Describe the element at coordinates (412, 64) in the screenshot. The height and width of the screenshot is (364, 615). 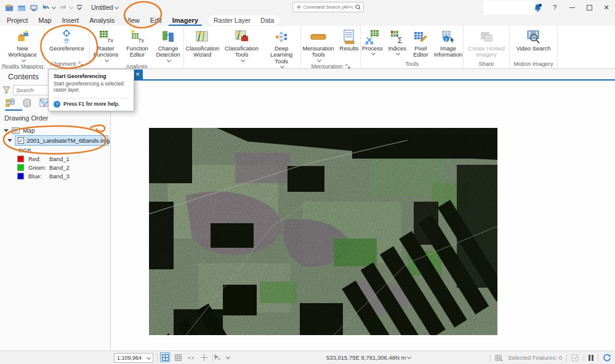
I see `group-label-tools: Tools` at that location.